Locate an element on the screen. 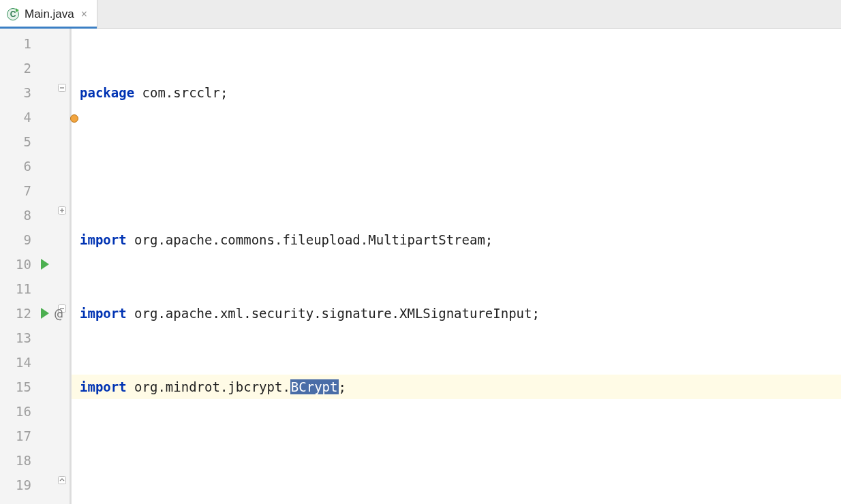 This screenshot has height=504, width=841. close-icon: × is located at coordinates (85, 14).